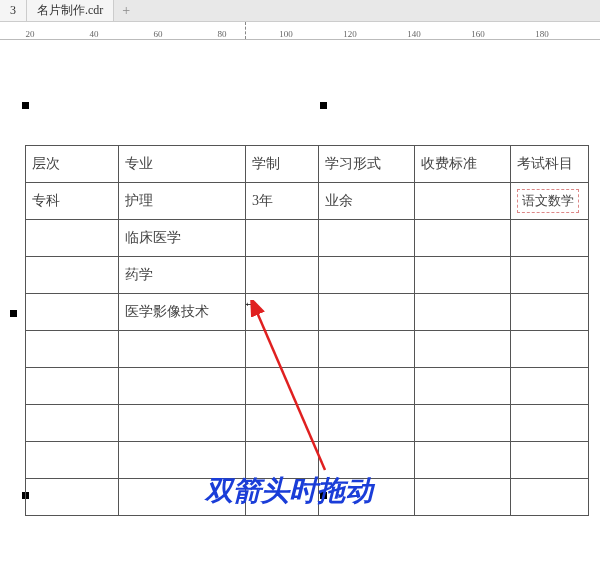  I want to click on table-cell: 3年, so click(282, 202).